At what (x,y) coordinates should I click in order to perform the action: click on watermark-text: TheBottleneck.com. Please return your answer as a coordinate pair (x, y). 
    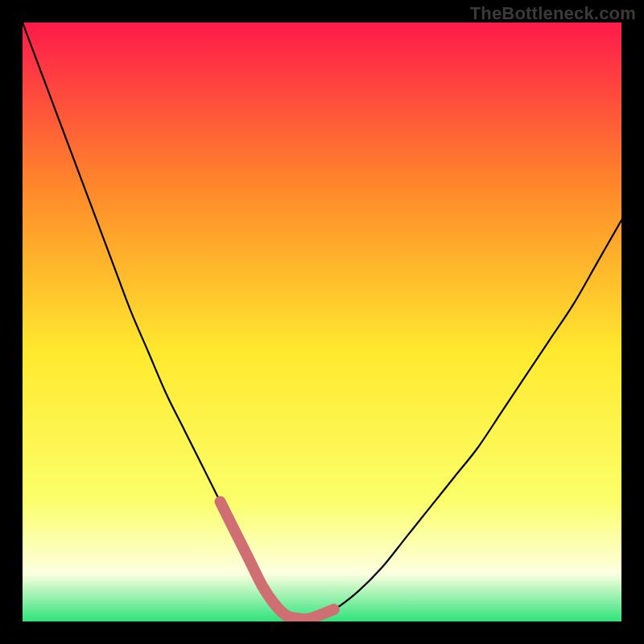
    Looking at the image, I should click on (553, 14).